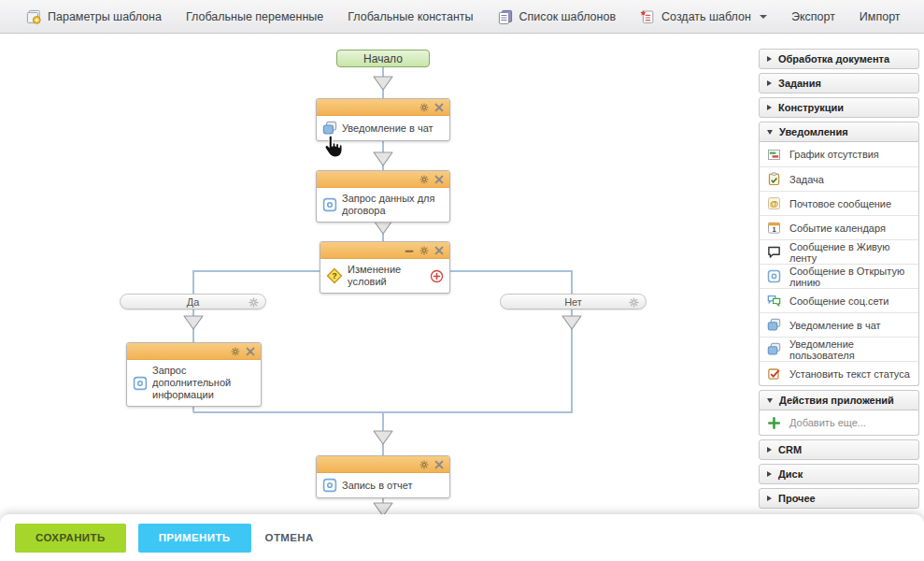 Image resolution: width=924 pixels, height=561 pixels. I want to click on item-label: Установить текст статуса, so click(850, 374).